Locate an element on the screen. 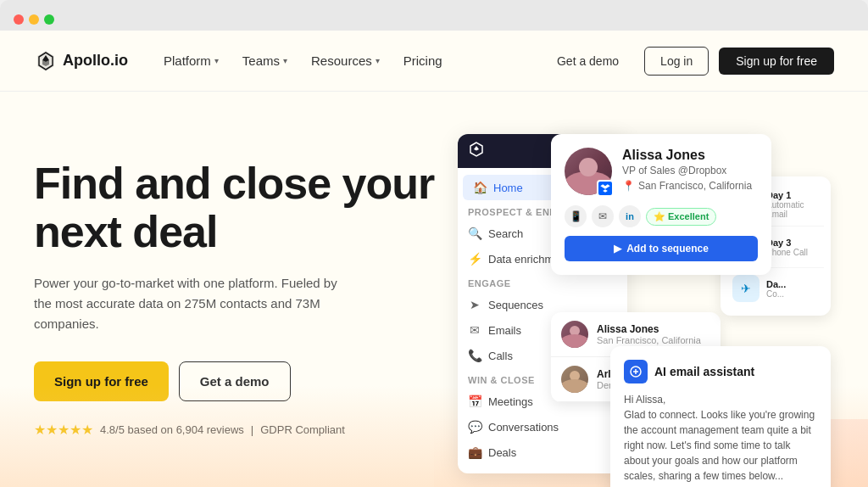 Image resolution: width=868 pixels, height=487 pixels. browser-close-dot is located at coordinates (19, 20).